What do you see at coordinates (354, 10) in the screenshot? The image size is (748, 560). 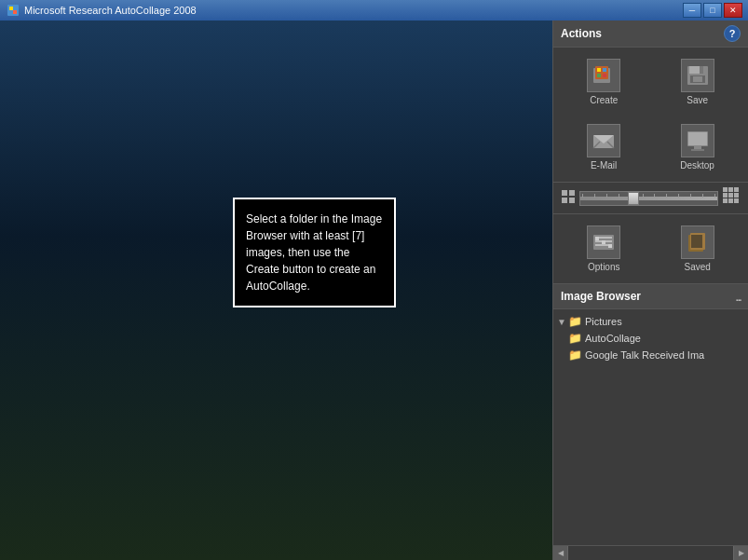 I see `window-title: Microsoft Research AutoCollage 2008` at bounding box center [354, 10].